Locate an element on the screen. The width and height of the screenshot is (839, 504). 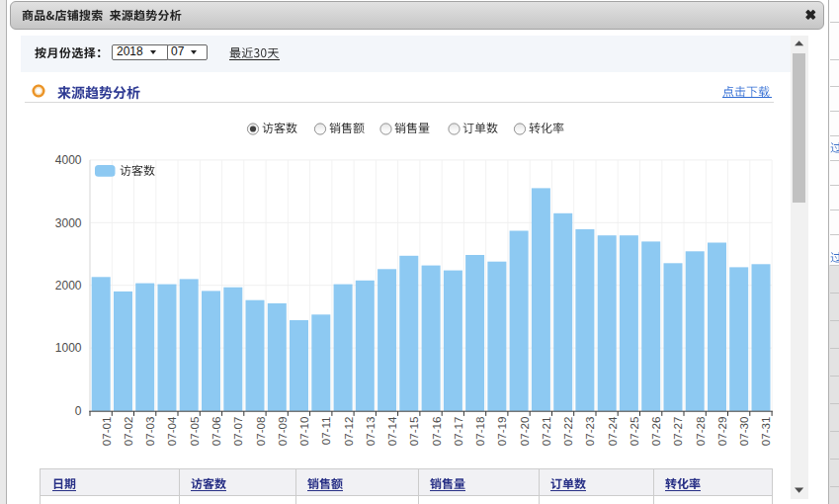
svg-text: 07-22 is located at coordinates (567, 432).